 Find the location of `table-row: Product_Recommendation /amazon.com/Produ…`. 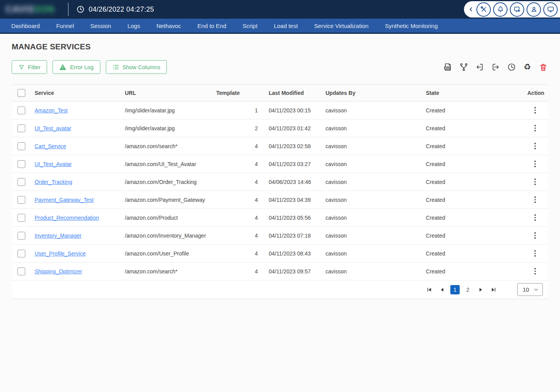

table-row: Product_Recommendation /amazon.com/Produ… is located at coordinates (280, 218).